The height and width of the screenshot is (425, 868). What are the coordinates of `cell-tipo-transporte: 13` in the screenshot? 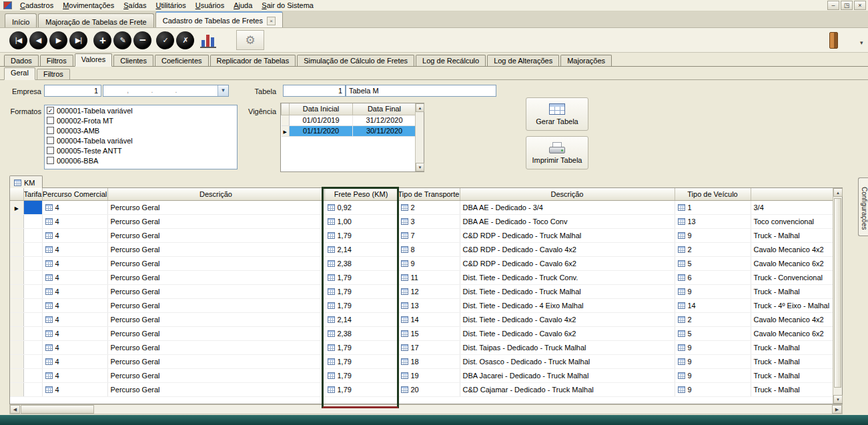 It's located at (428, 306).